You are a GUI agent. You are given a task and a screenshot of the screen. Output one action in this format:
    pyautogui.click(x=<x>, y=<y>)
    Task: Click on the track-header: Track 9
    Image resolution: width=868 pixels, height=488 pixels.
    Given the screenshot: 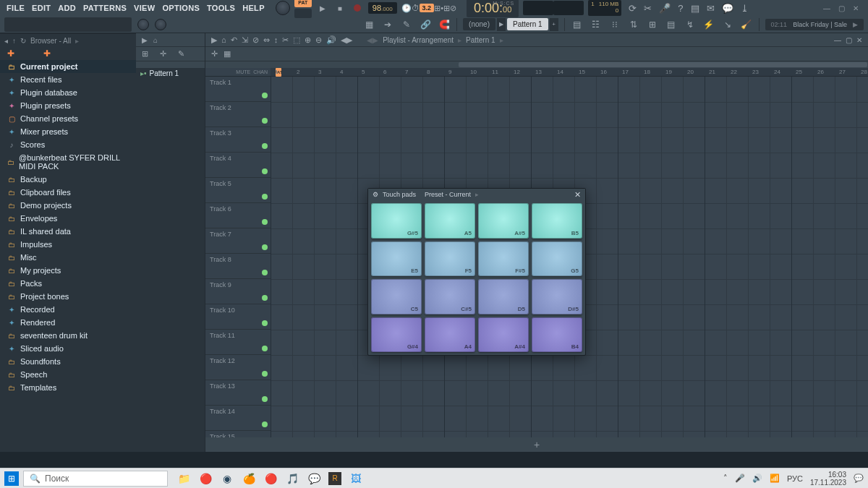 What is the action you would take?
    pyautogui.click(x=238, y=292)
    